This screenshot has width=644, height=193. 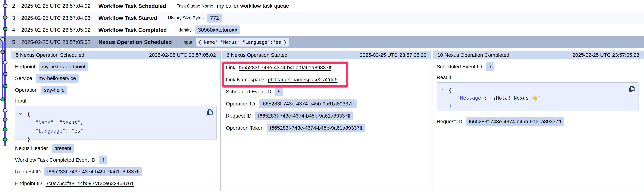 I want to click on field-label: Operation ID, so click(x=240, y=104).